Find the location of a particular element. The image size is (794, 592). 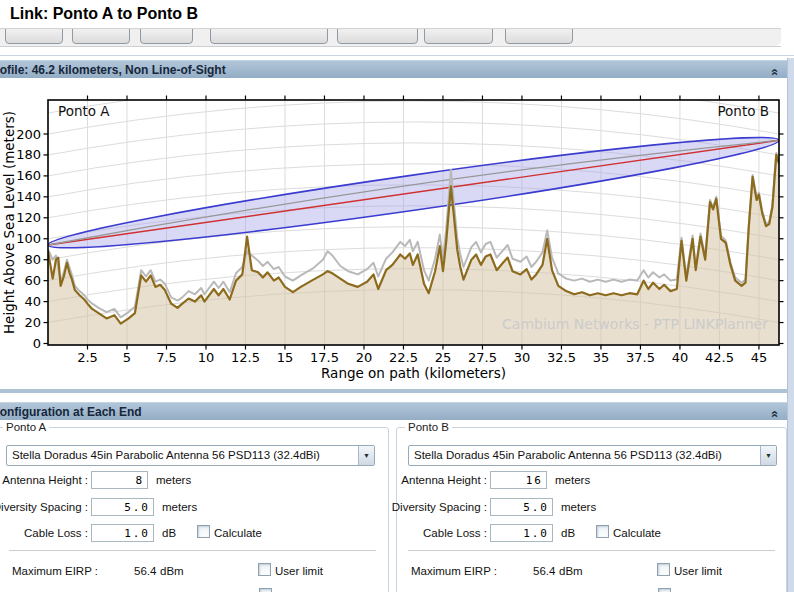

end-a-legend: Ponto A is located at coordinates (26, 427).